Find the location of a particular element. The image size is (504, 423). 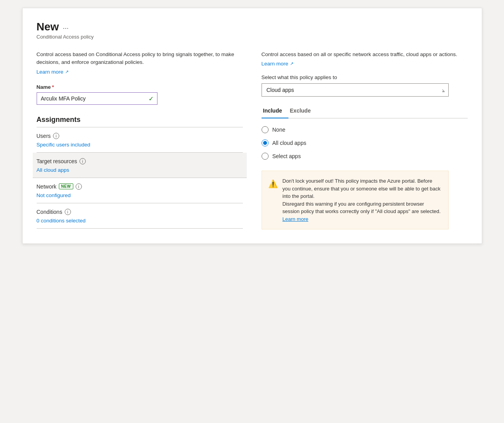

right-learn-more-link: Learn more ↗ is located at coordinates (278, 64).